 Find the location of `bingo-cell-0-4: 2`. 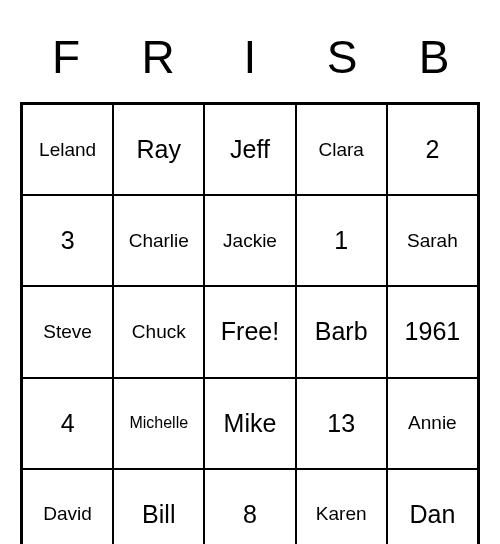

bingo-cell-0-4: 2 is located at coordinates (432, 150).